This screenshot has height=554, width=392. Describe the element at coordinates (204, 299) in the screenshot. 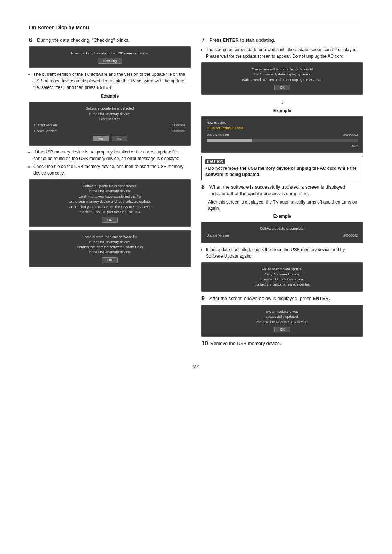

I see `step9-number: 9` at that location.